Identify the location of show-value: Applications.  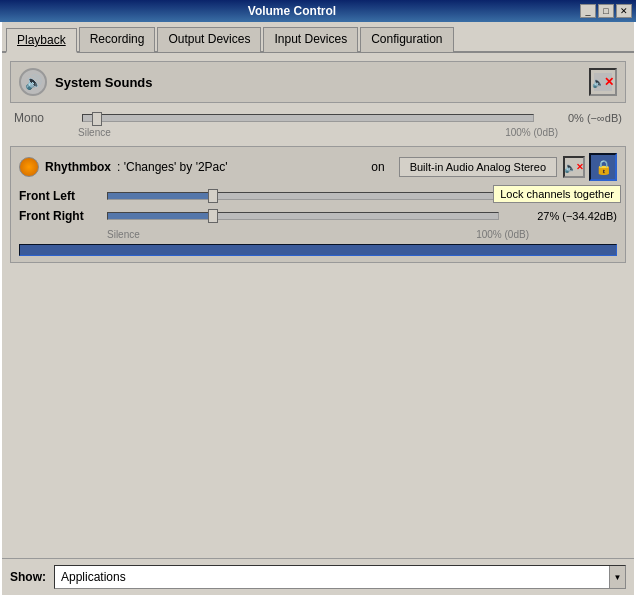
(332, 577).